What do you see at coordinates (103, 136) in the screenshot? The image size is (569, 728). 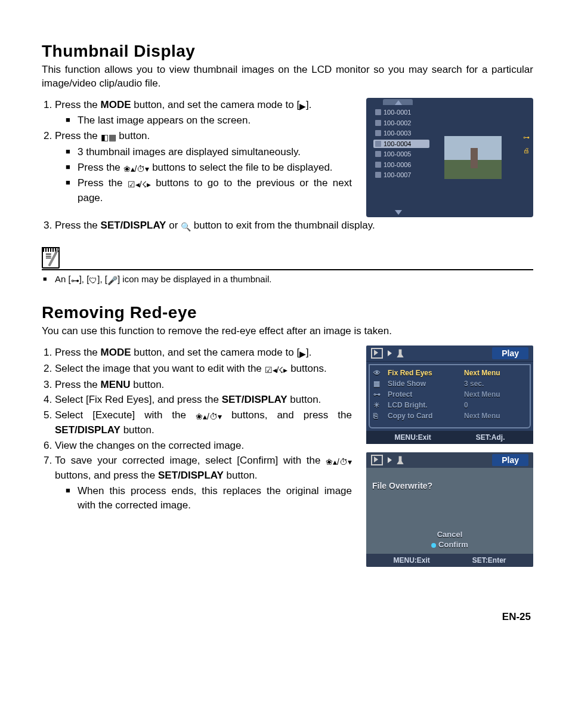 I see `step-2-text: Press the ◧▦ button.` at bounding box center [103, 136].